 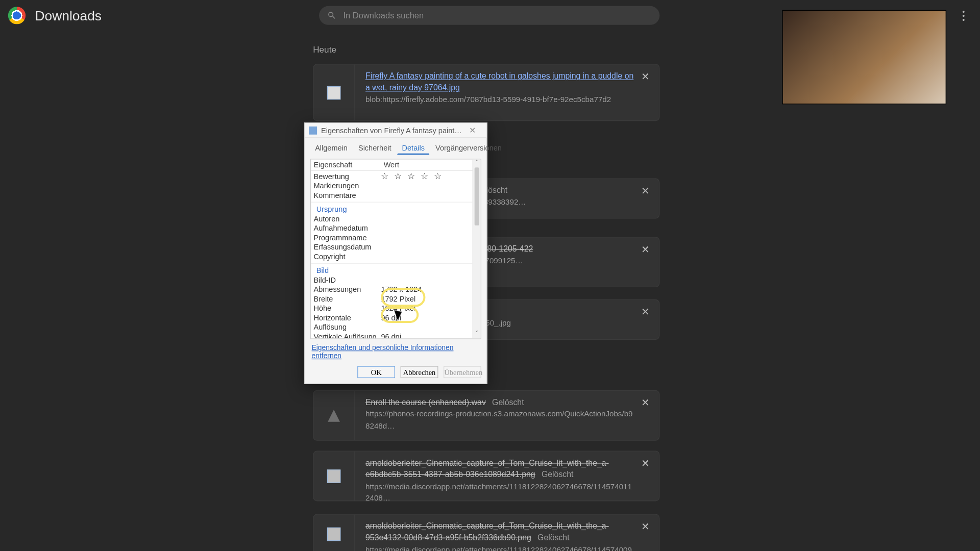 I want to click on audio-icon, so click(x=334, y=415).